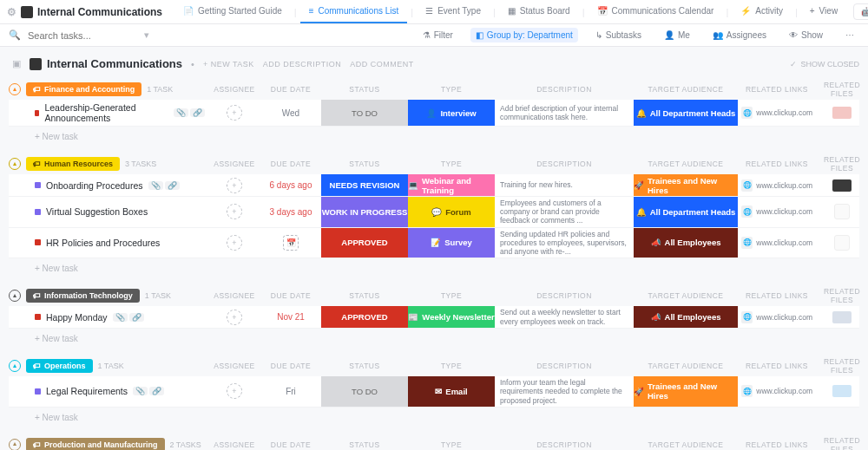 The width and height of the screenshot is (868, 450). I want to click on add-description-button: ADD DESCRIPTION, so click(302, 64).